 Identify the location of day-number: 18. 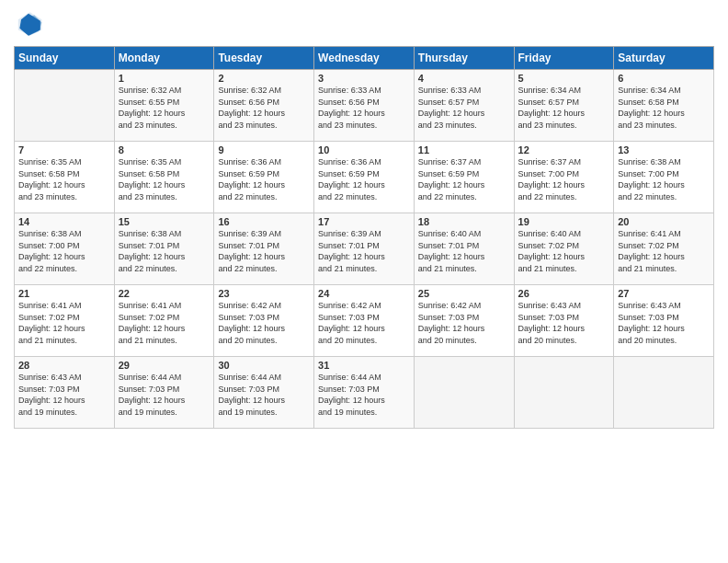
(464, 222).